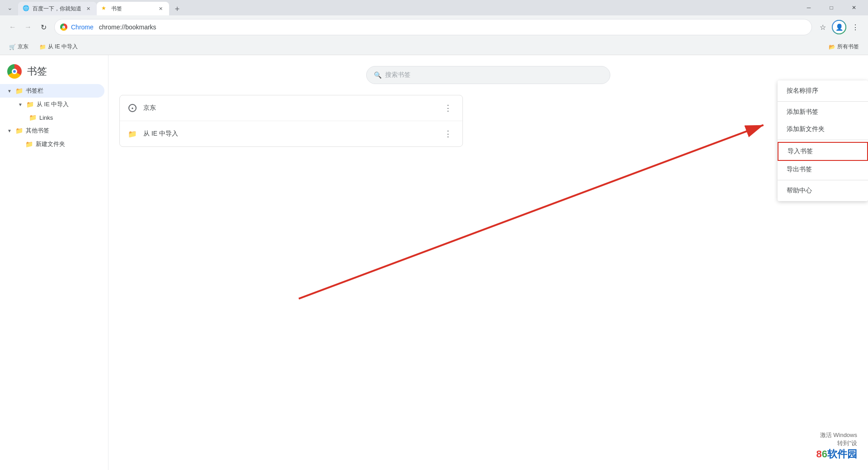 The image size is (868, 470). Describe the element at coordinates (839, 27) in the screenshot. I see `profile-avatar: 👤` at that location.